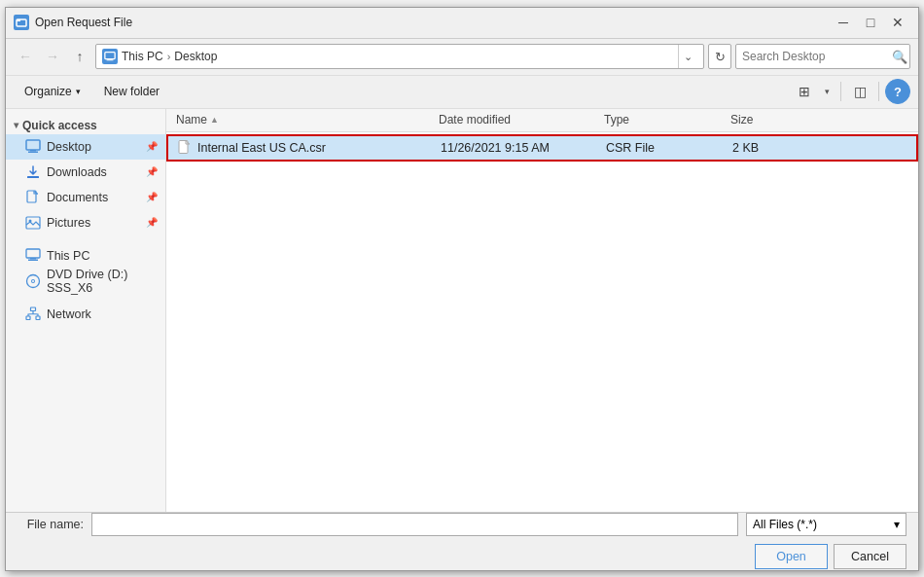 The image size is (924, 577). Describe the element at coordinates (745, 148) in the screenshot. I see `file-size: 2 KB` at that location.